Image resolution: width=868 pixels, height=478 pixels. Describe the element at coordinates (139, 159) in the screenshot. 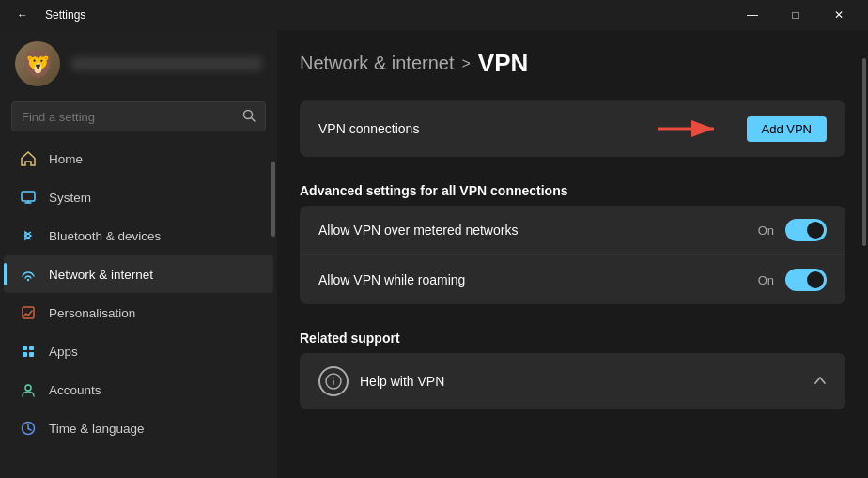

I see `sidebar-item-home: Home` at that location.